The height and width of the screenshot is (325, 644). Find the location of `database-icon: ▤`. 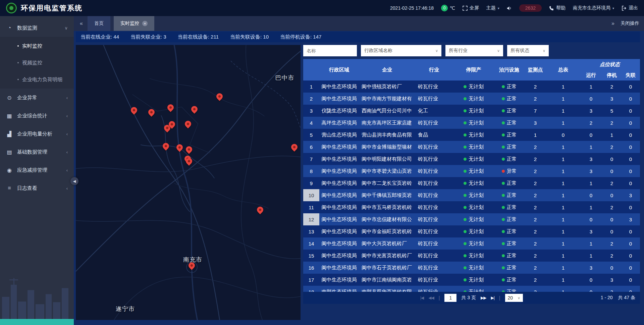

database-icon: ▤ is located at coordinates (9, 152).